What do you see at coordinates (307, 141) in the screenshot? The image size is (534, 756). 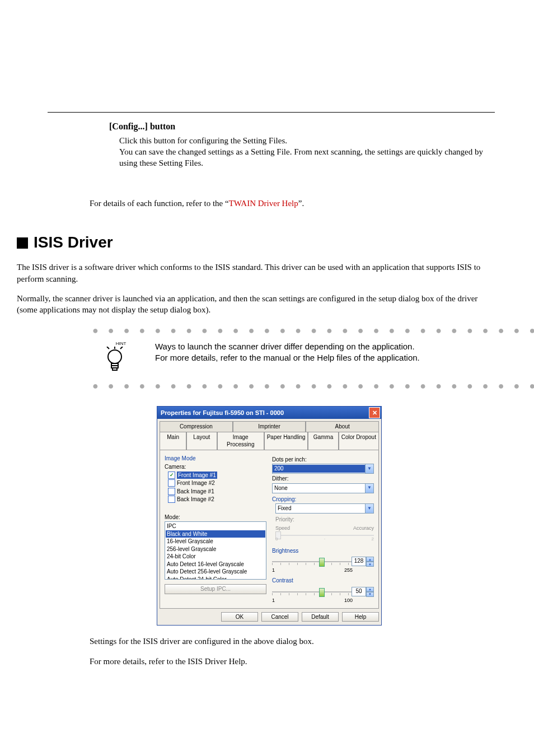 I see `config-button-text-1: Click this button for configuring the Se…` at bounding box center [307, 141].